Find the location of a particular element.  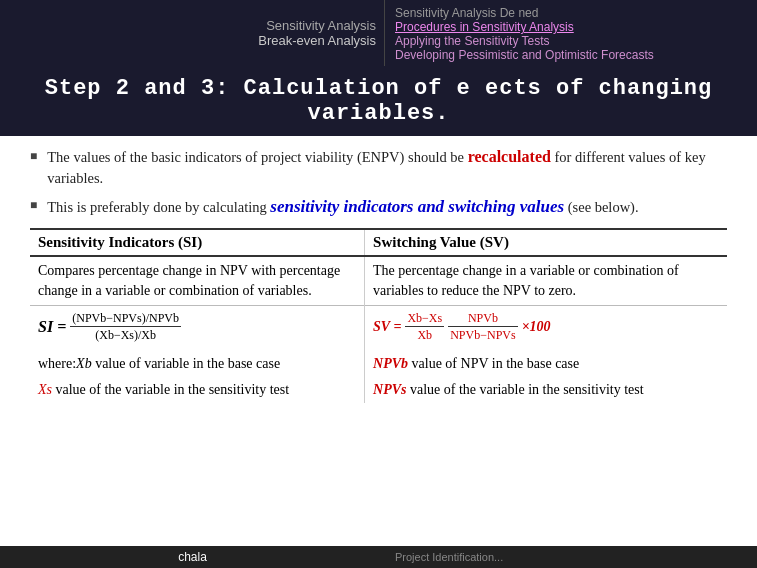

where-xb: Xb is located at coordinates (84, 364).